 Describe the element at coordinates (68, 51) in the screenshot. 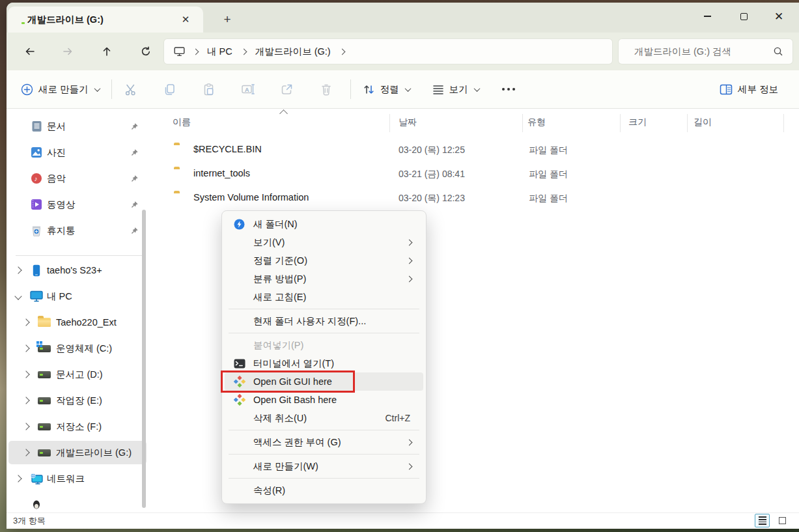

I see `forward-button` at that location.